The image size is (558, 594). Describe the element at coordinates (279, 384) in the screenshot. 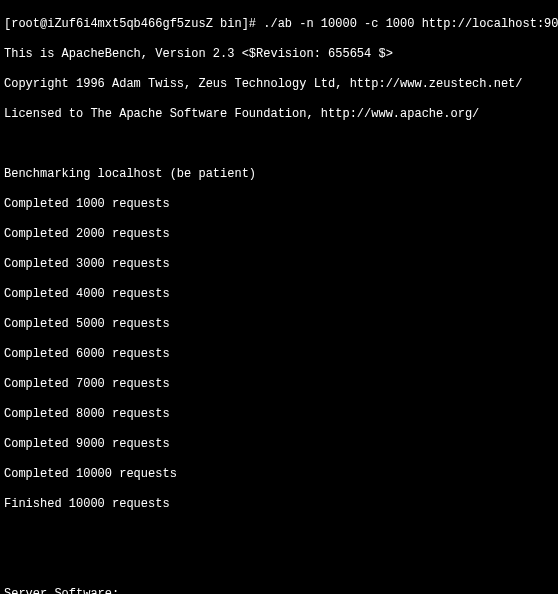

I see `progress-line: Completed 7000 requests` at that location.